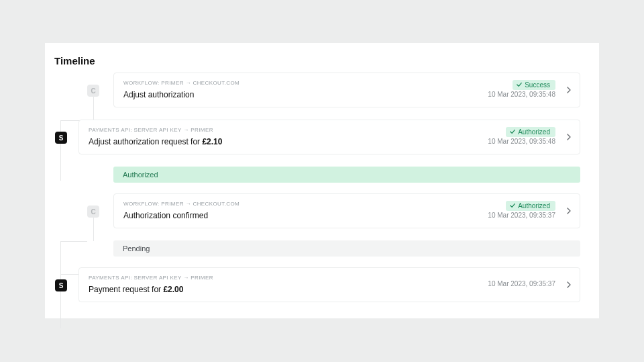 The width and height of the screenshot is (644, 362). Describe the element at coordinates (347, 175) in the screenshot. I see `status-bar-authorized: Authorized` at that location.